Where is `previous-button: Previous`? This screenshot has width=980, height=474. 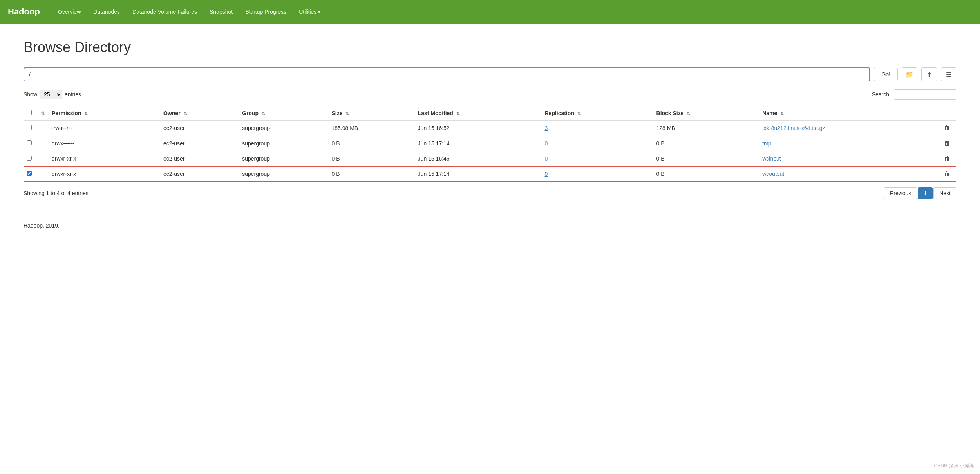
previous-button: Previous is located at coordinates (900, 193).